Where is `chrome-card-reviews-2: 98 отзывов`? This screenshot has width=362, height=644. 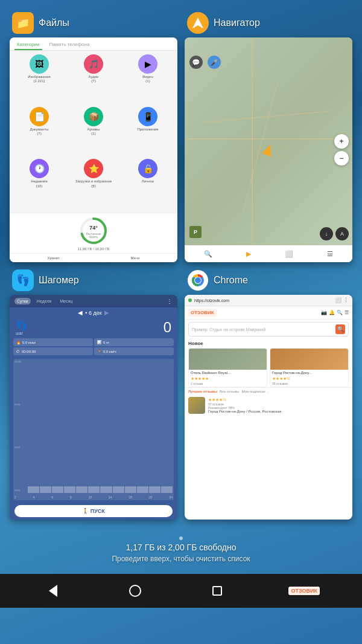 chrome-card-reviews-2: 98 отзывов is located at coordinates (309, 384).